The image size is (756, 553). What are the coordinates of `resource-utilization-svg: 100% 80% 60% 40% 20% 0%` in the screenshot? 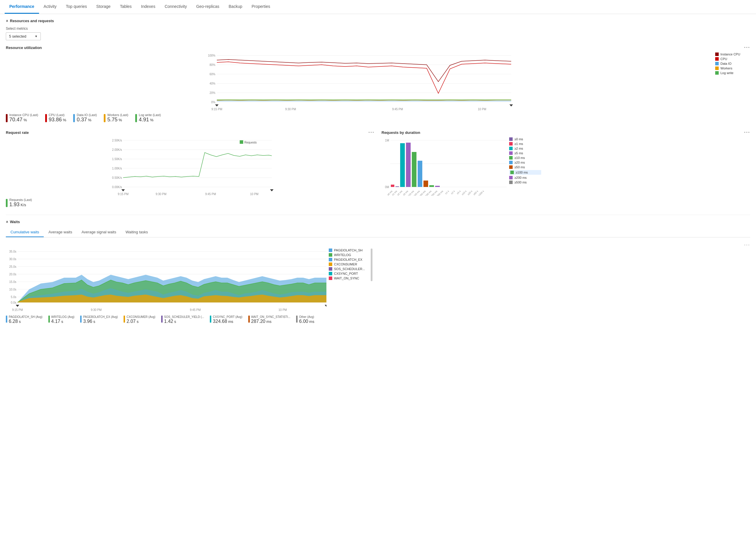 It's located at (358, 82).